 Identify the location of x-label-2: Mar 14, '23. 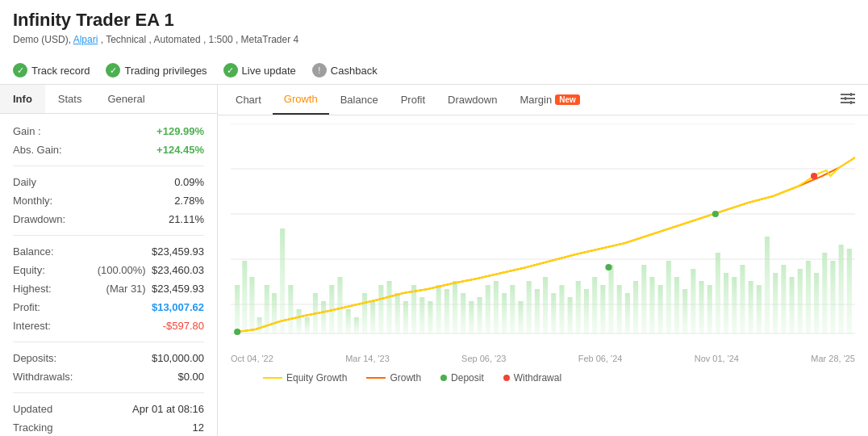
(368, 358).